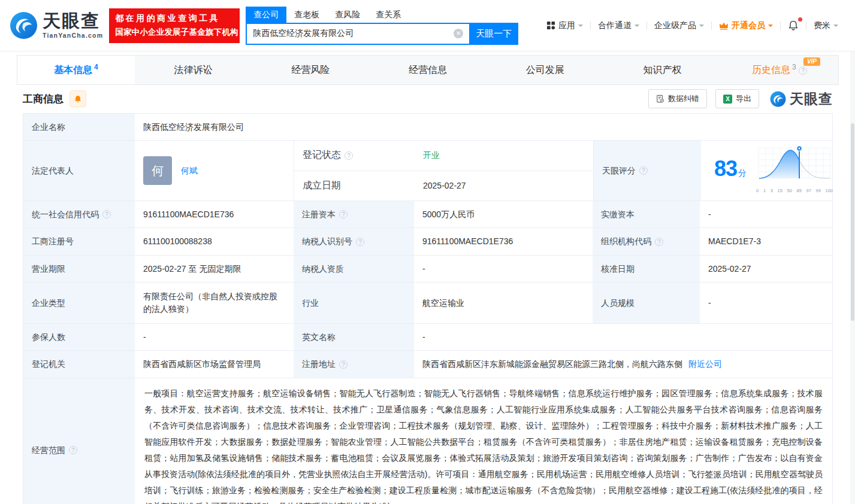 The image size is (855, 504). Describe the element at coordinates (76, 70) in the screenshot. I see `tab-basic-info: 基本信息4` at that location.